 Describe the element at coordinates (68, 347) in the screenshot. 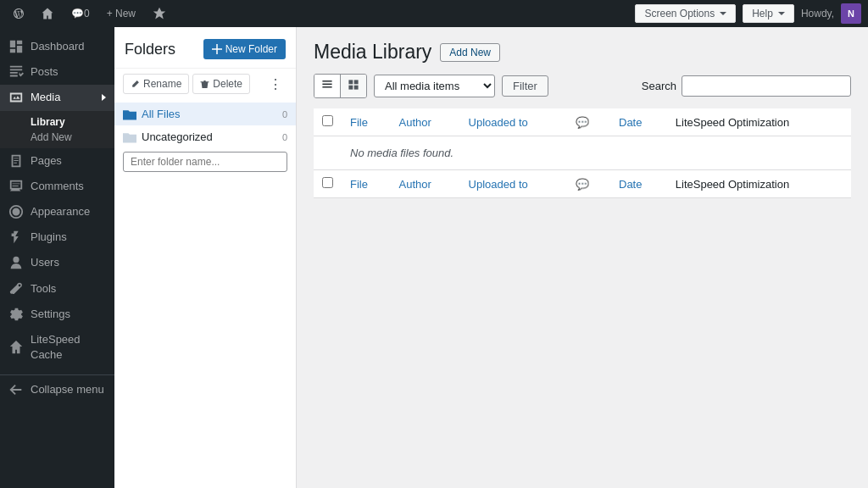

I see `sidebar-litespeed-label: LiteSpeed Cache` at that location.